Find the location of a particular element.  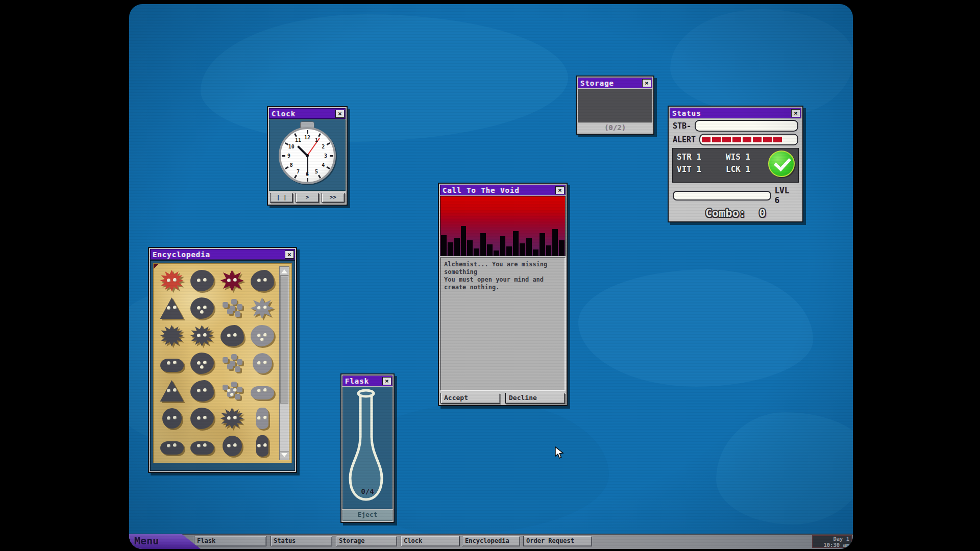

scrollbar-thumb is located at coordinates (284, 340).